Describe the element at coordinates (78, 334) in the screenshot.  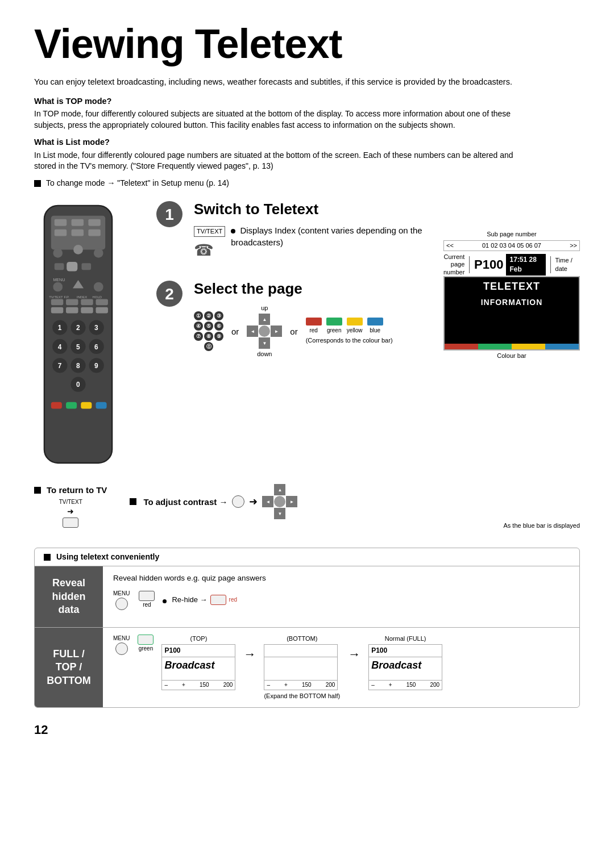
I see `remote-svg: MENU TV/TEXT F.P. INDEX HOLD 1 2` at that location.